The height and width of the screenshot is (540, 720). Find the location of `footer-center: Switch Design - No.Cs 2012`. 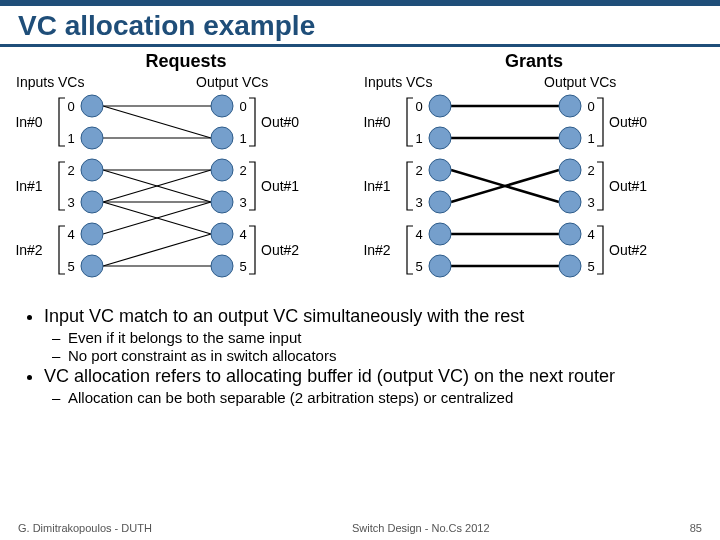

footer-center: Switch Design - No.Cs 2012 is located at coordinates (421, 528).